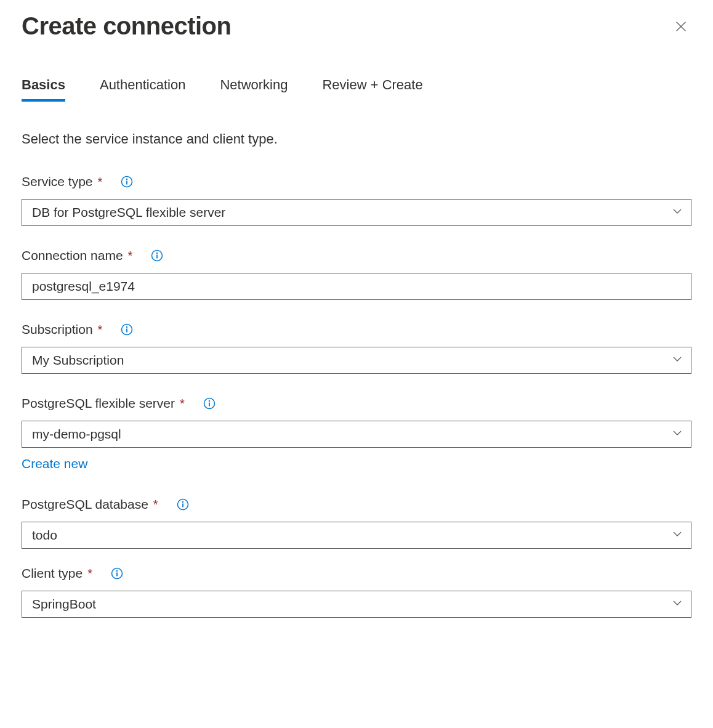 The height and width of the screenshot is (728, 713). What do you see at coordinates (356, 604) in the screenshot?
I see `client-type-select: SpringBoot` at bounding box center [356, 604].